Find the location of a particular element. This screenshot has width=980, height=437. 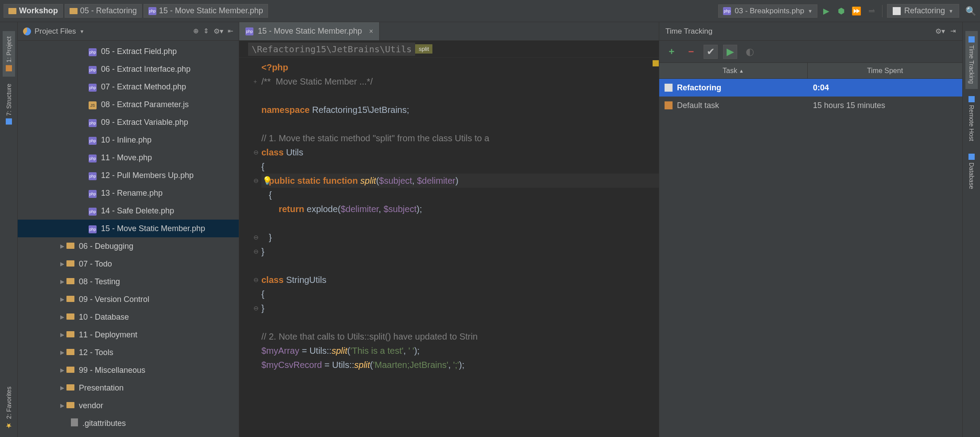

project-icon is located at coordinates (27, 31).